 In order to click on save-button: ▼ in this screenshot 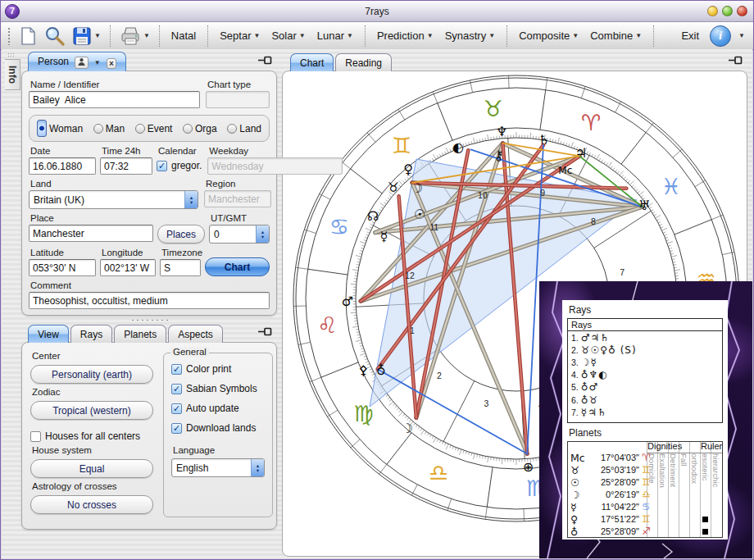, I will do `click(87, 36)`.